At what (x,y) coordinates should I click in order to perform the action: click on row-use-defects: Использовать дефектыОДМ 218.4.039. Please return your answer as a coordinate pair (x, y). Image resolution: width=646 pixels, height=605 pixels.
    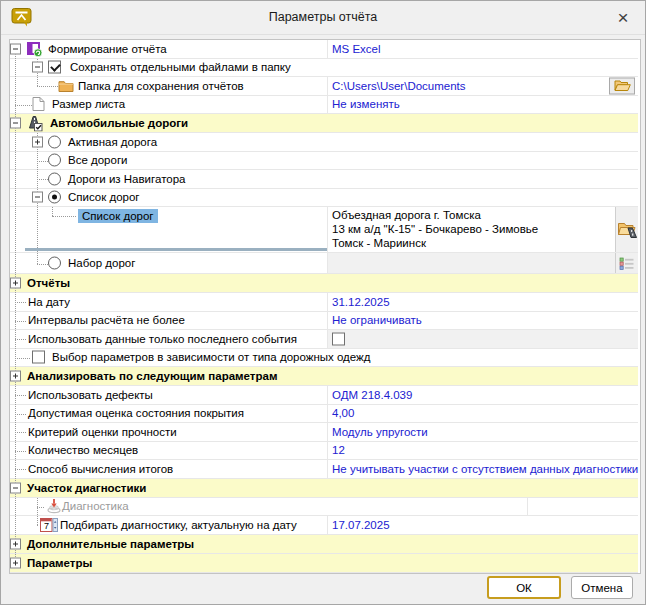
    Looking at the image, I should click on (324, 396).